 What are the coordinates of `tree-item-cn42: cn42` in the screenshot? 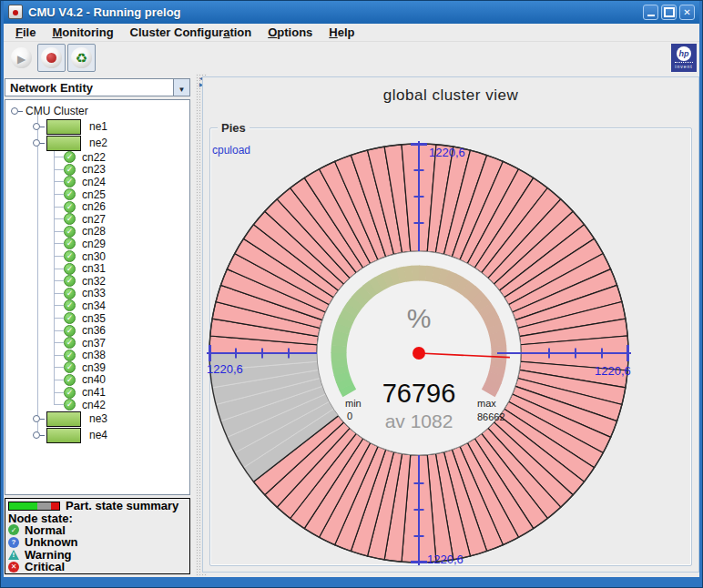 It's located at (97, 405).